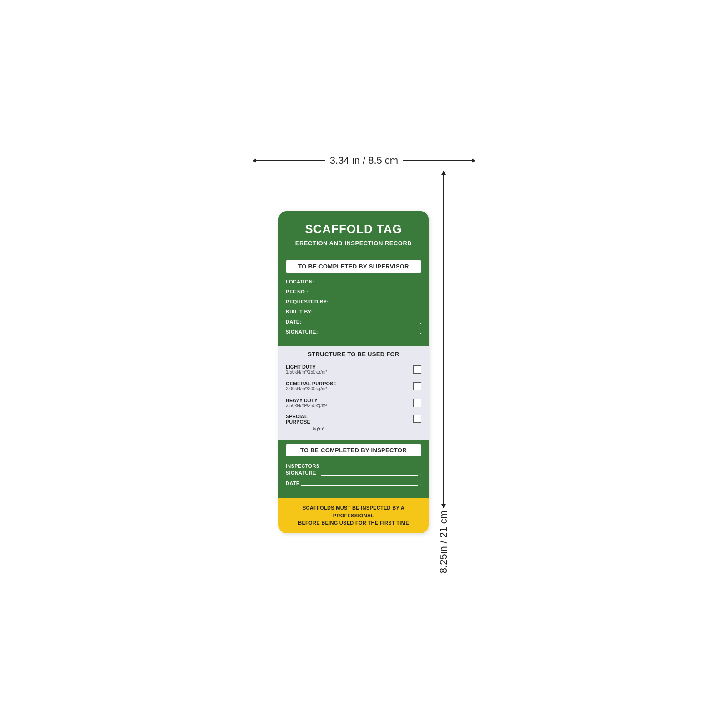 The width and height of the screenshot is (728, 728). Describe the element at coordinates (417, 419) in the screenshot. I see `checkbox-special` at that location.